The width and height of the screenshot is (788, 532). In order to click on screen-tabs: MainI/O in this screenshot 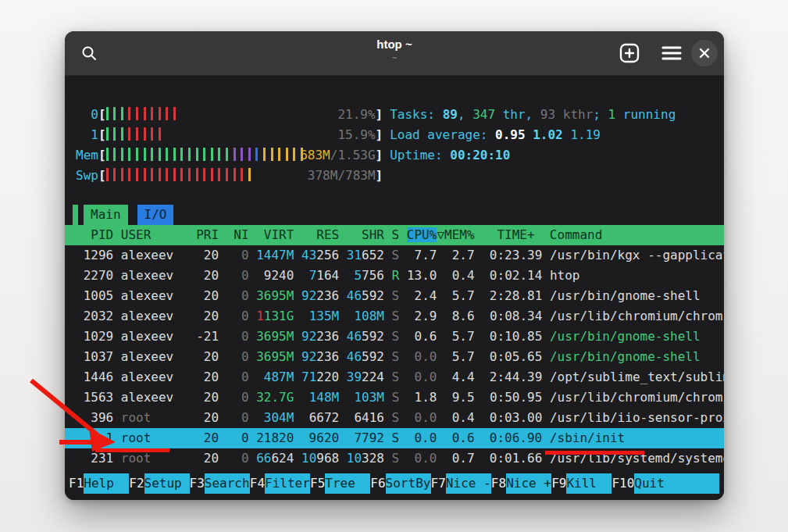, I will do `click(394, 215)`.